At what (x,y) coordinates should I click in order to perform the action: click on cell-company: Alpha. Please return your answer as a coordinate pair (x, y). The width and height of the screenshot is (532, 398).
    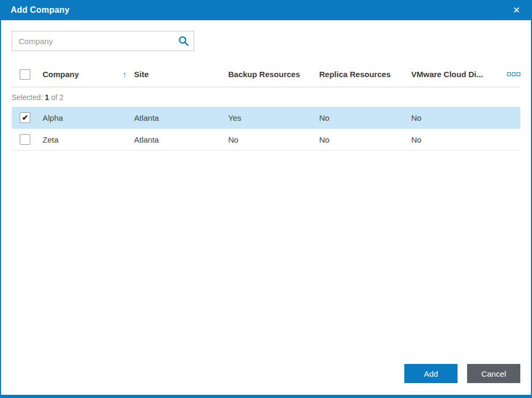
    Looking at the image, I should click on (88, 118).